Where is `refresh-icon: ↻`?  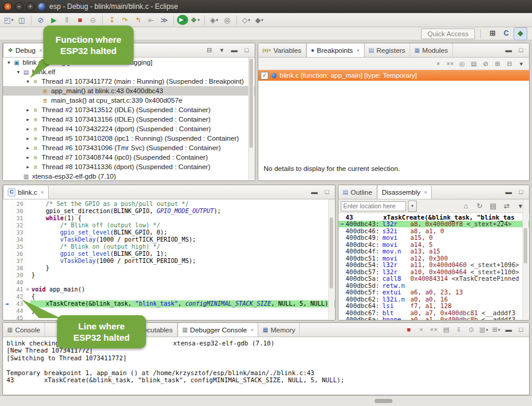
refresh-icon: ↻ is located at coordinates (480, 206).